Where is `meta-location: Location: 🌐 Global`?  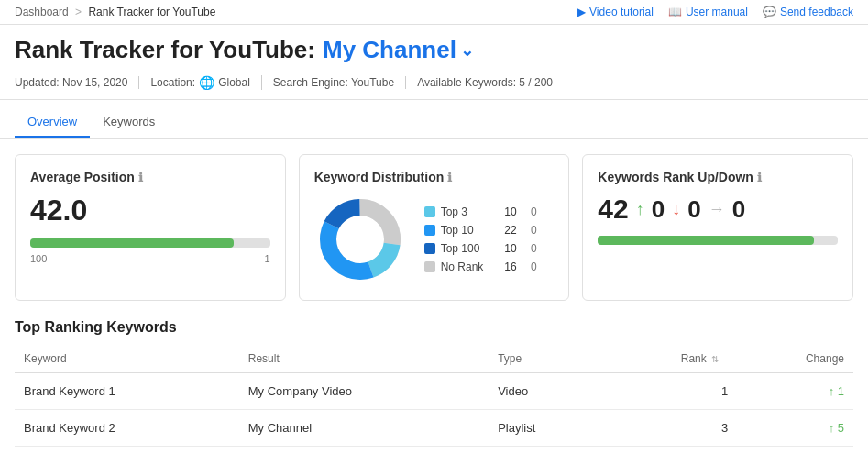 meta-location: Location: 🌐 Global is located at coordinates (205, 83).